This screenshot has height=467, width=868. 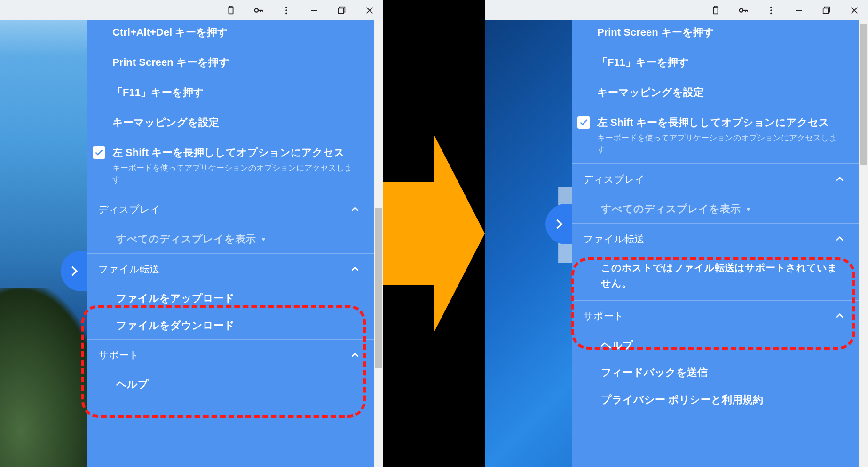 What do you see at coordinates (230, 326) in the screenshot?
I see `file-download-item: ファイルをダウンロード` at bounding box center [230, 326].